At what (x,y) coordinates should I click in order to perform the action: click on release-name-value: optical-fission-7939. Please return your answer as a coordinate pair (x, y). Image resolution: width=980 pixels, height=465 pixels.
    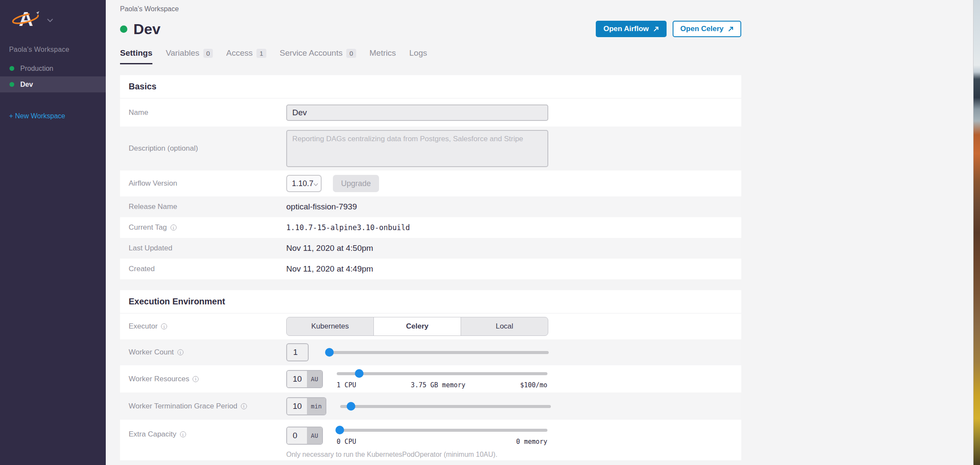
    Looking at the image, I should click on (322, 207).